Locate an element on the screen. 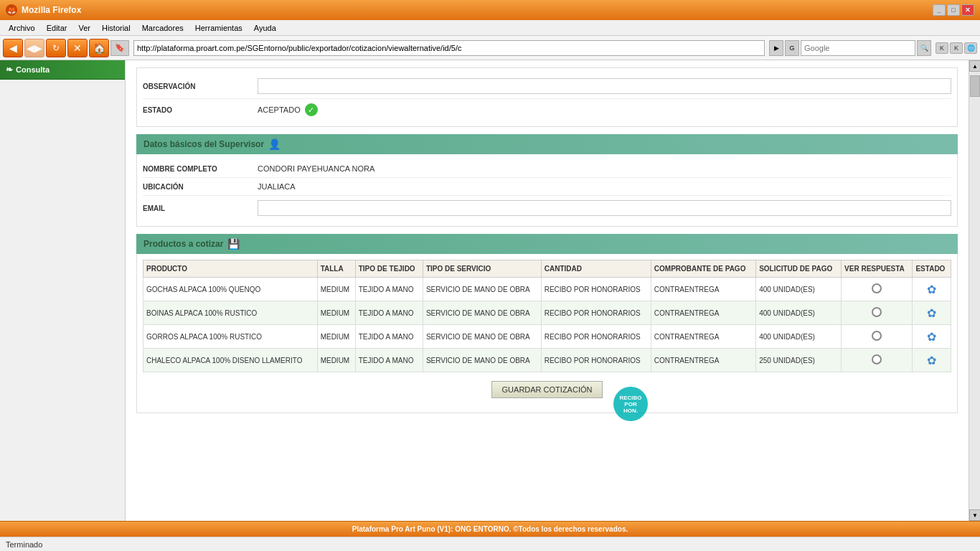 The width and height of the screenshot is (980, 551). col-tipo-tejido: TIPO DE TEJIDO is located at coordinates (389, 269).